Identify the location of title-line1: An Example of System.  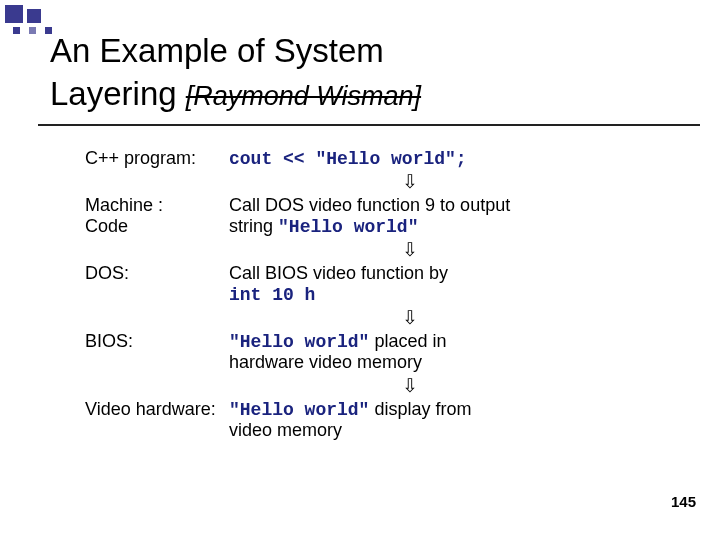
(217, 50).